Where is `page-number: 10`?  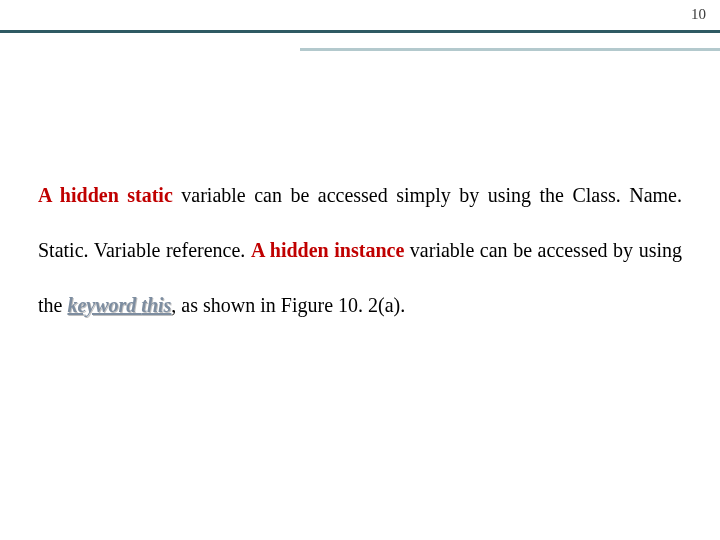 page-number: 10 is located at coordinates (698, 14).